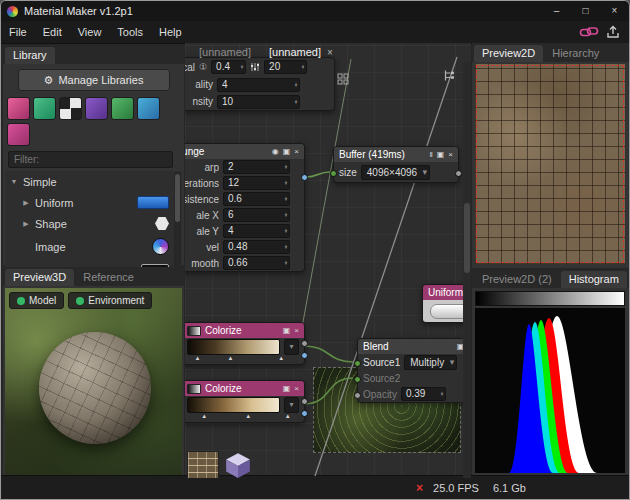 Image resolution: width=630 pixels, height=500 pixels. I want to click on brick-node-thumbnail, so click(203, 464).